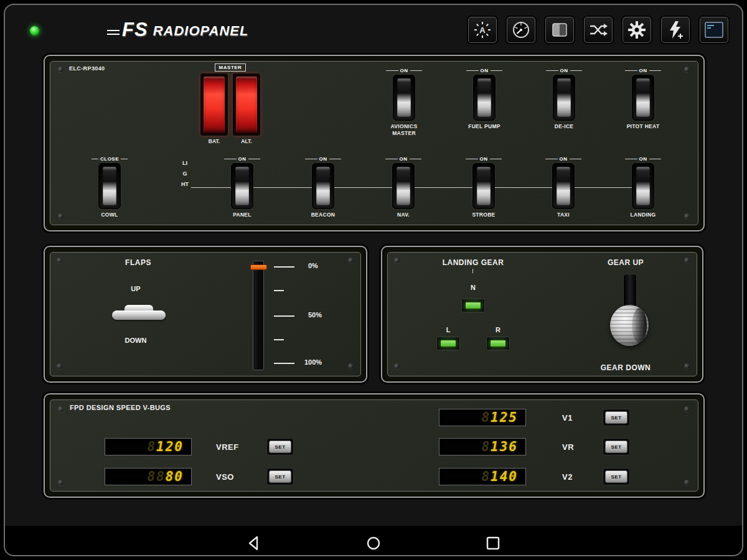  Describe the element at coordinates (242, 186) in the screenshot. I see `panel-light-rocker` at that location.